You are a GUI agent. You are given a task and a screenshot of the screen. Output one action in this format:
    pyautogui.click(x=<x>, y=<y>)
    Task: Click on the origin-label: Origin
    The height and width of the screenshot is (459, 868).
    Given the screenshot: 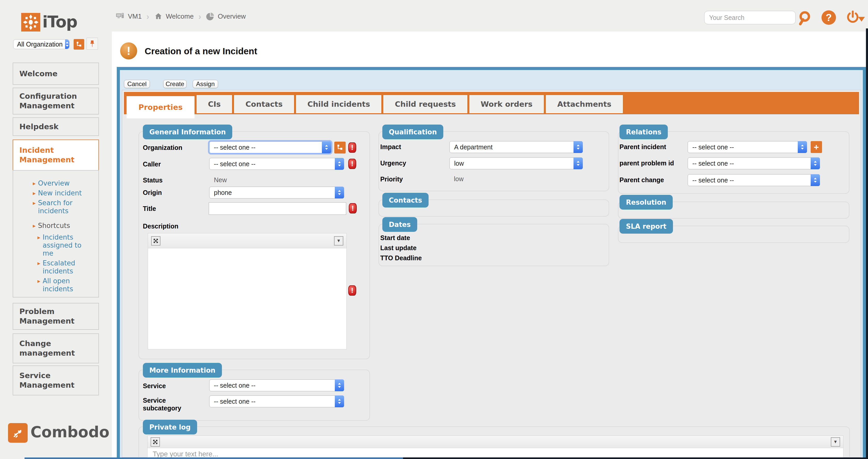 What is the action you would take?
    pyautogui.click(x=152, y=193)
    